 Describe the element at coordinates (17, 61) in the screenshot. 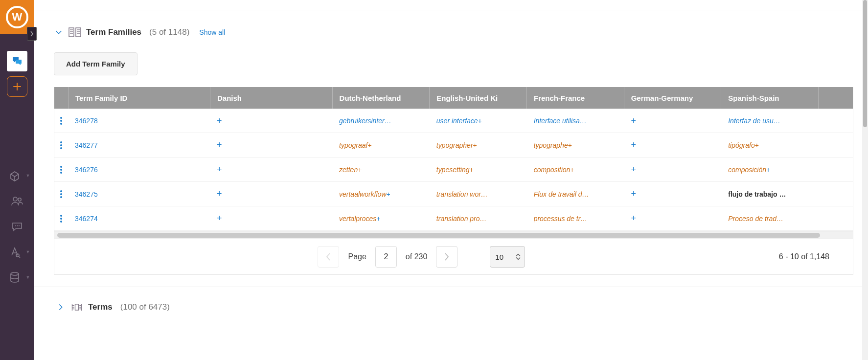

I see `nav-chat` at that location.